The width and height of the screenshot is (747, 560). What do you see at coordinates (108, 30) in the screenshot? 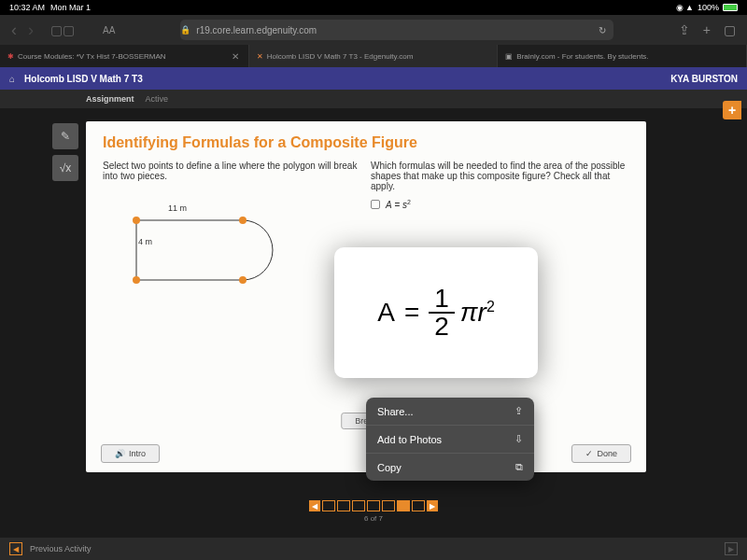
I see `text-size-button: AA` at bounding box center [108, 30].